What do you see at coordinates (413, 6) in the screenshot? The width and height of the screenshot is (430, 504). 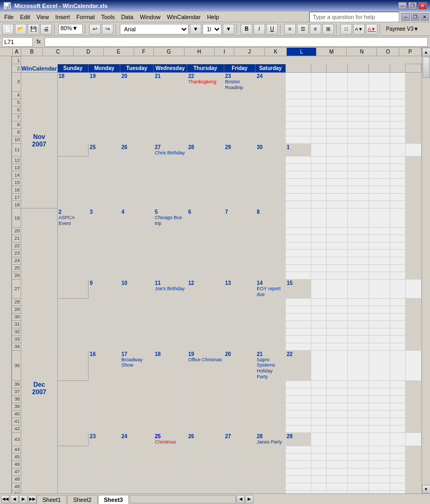 I see `restore-button: ❐` at bounding box center [413, 6].